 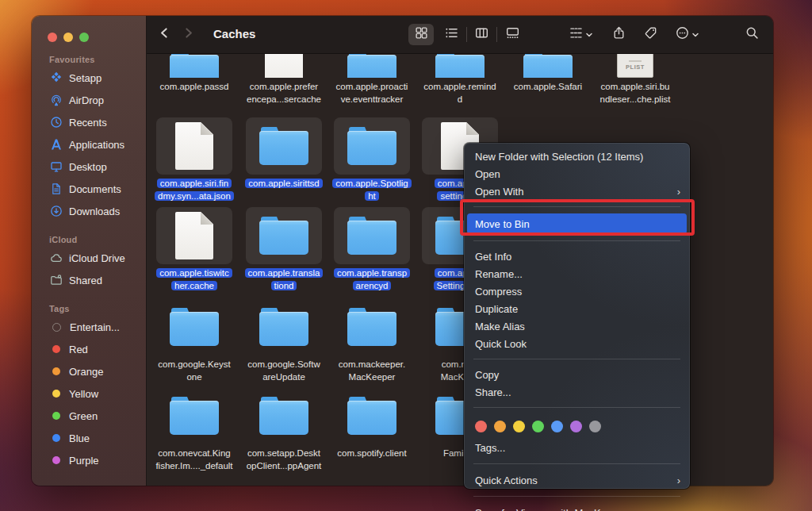 I want to click on minimize-window-button, so click(x=68, y=37).